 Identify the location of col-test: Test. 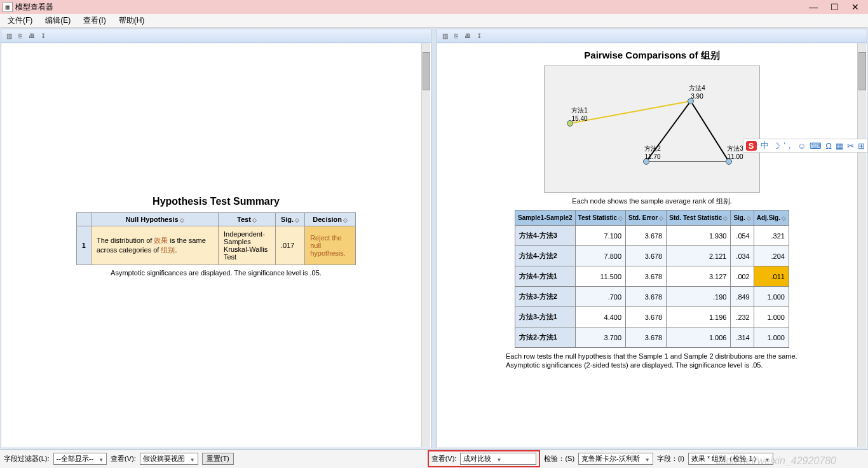
(247, 220).